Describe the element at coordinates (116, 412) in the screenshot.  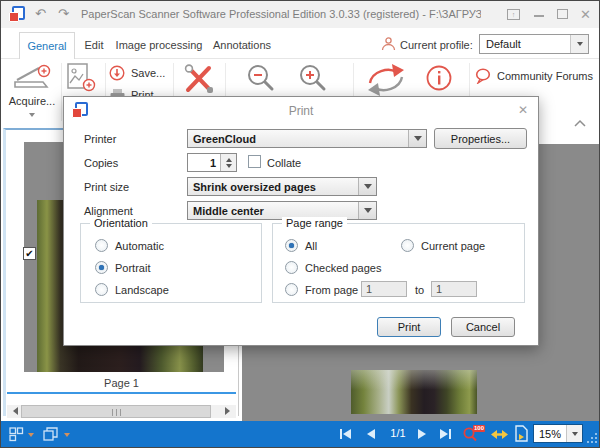
I see `scrollbar-thumb` at that location.